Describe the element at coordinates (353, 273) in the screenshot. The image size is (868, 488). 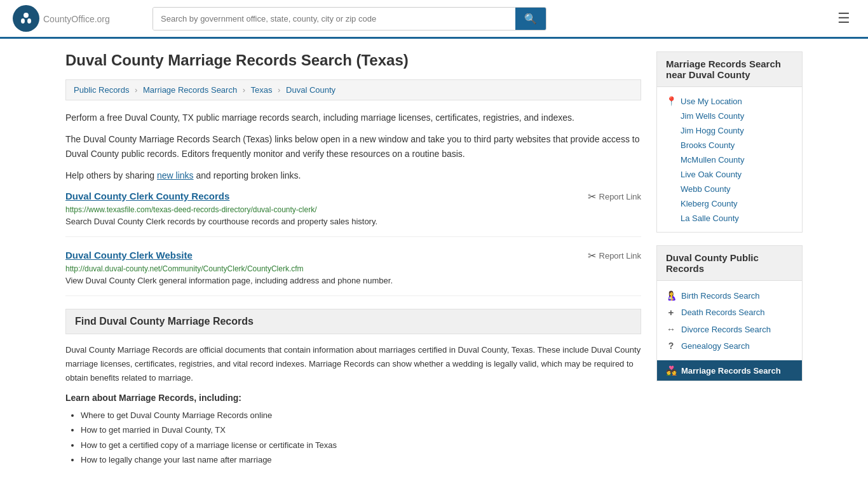
I see `record-block-2: Duval County Clerk Website ✂ Report Link…` at that location.